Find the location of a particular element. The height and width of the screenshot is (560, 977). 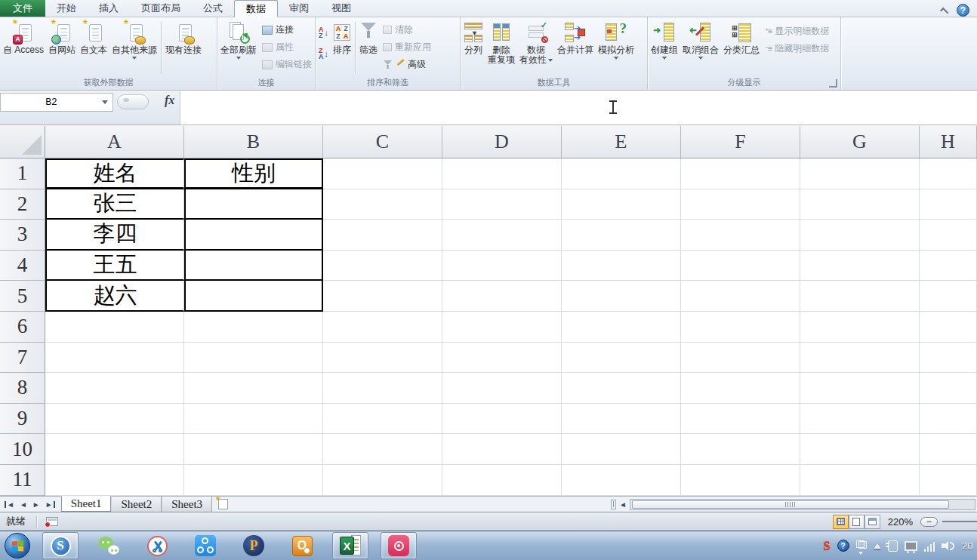

tab-insert: 插入 is located at coordinates (109, 8).